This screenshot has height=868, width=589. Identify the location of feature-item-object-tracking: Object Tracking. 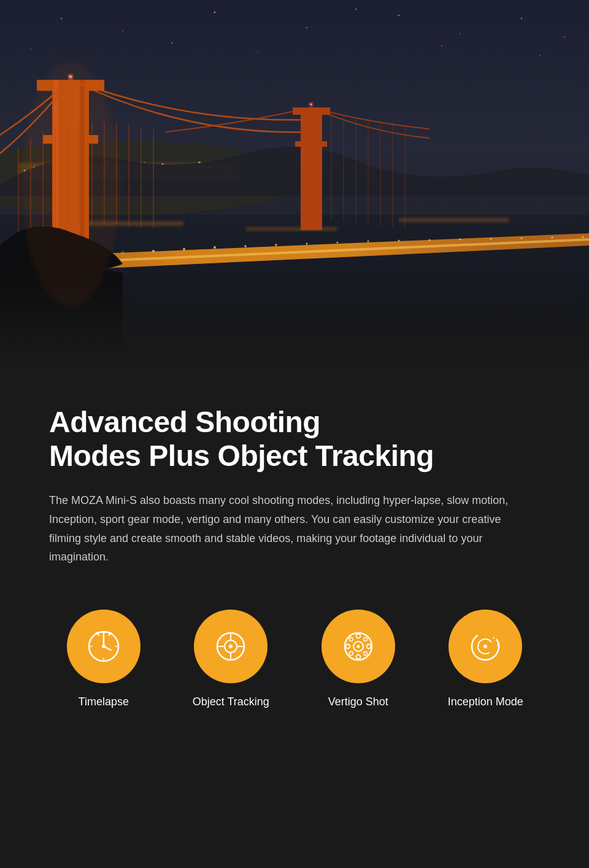
(231, 659).